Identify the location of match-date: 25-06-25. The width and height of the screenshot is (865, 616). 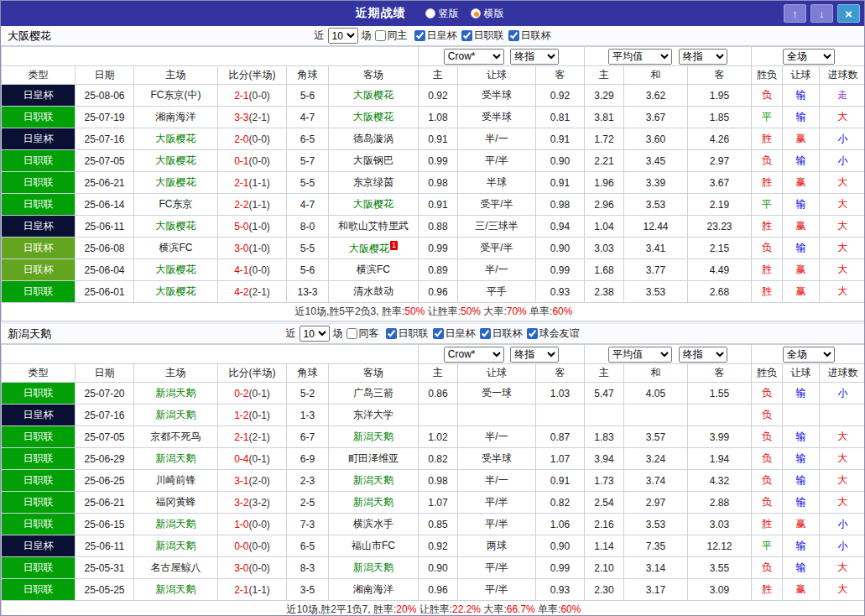
(105, 481).